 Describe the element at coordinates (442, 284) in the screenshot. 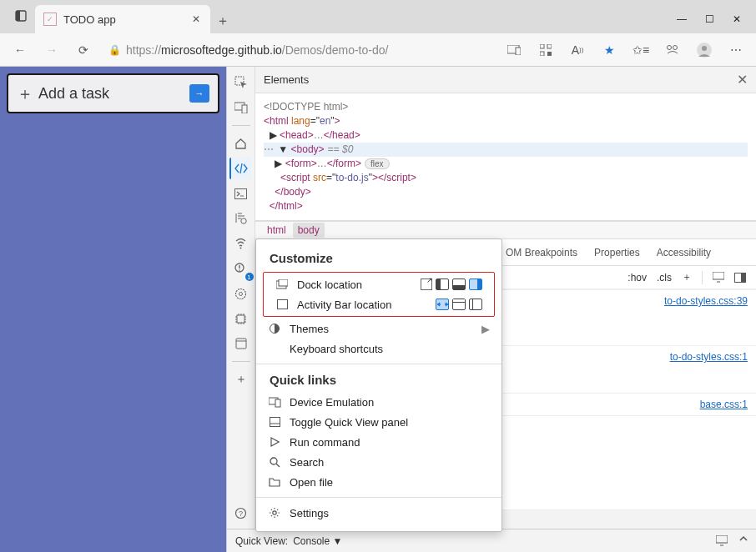

I see `dock-left-button` at that location.